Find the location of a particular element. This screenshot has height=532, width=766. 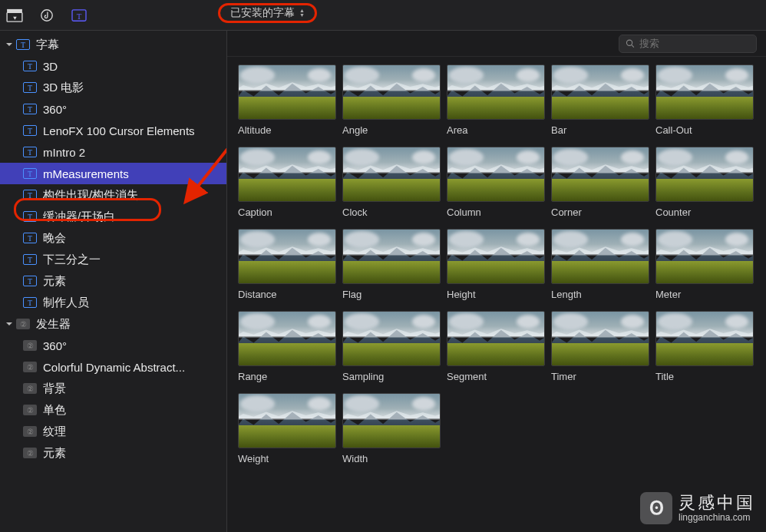

svg-text: T is located at coordinates (80, 15).